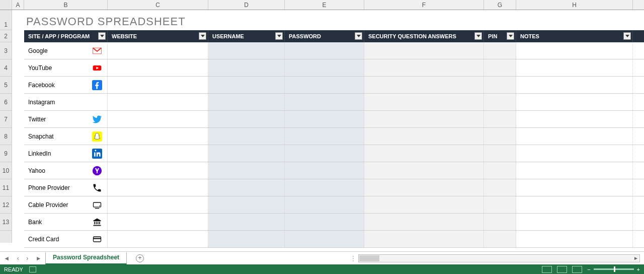 Image resolution: width=644 pixels, height=274 pixels. Describe the element at coordinates (86, 258) in the screenshot. I see `sheet-tab-active: Password Spreadsheet` at that location.